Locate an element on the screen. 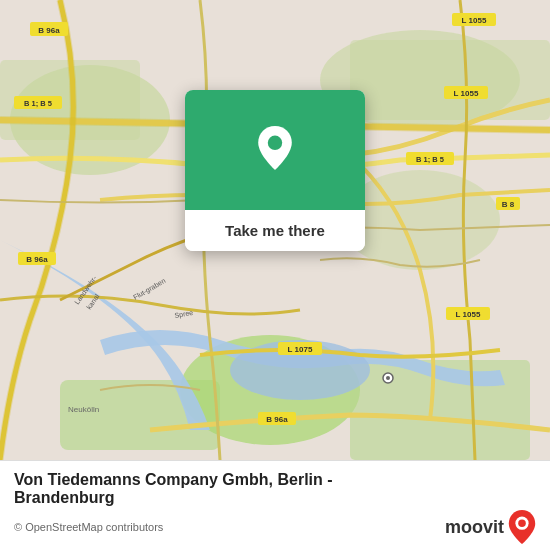 Image resolution: width=550 pixels, height=550 pixels. moovit-pin-icon is located at coordinates (522, 527).